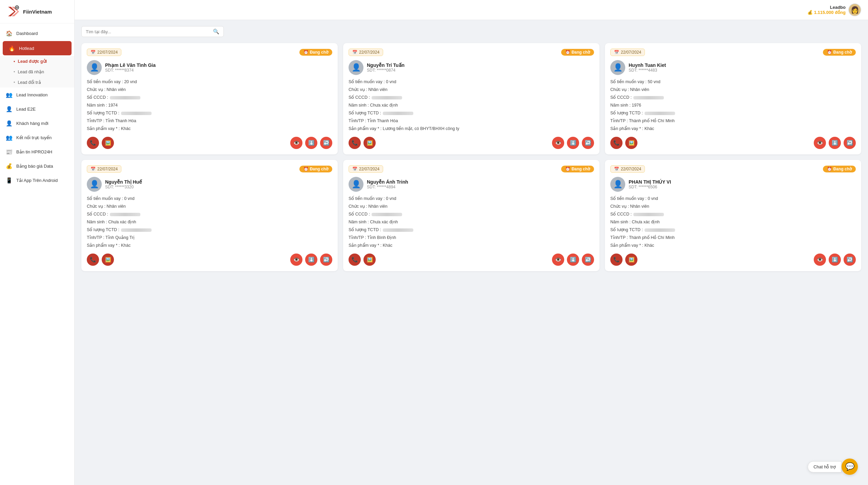 The height and width of the screenshot is (485, 868). What do you see at coordinates (37, 109) in the screenshot?
I see `sidebar-item-lead-e2e: 👤 Lead E2E` at bounding box center [37, 109].